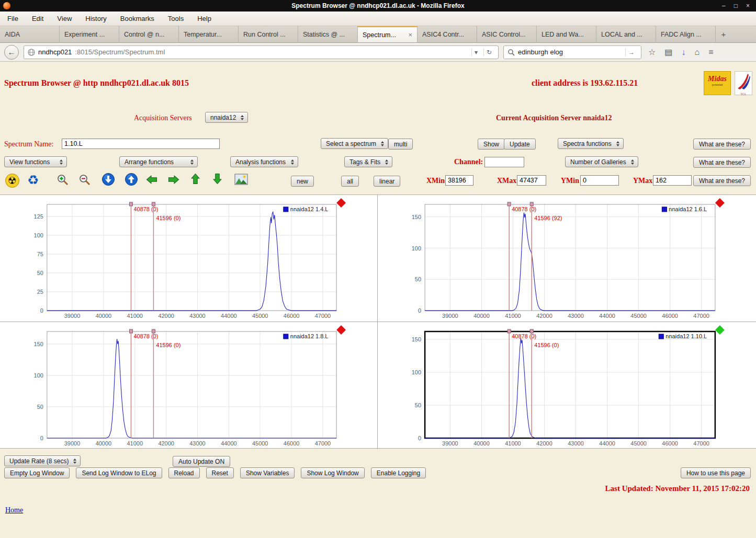  I want to click on menu-file: File, so click(13, 19).